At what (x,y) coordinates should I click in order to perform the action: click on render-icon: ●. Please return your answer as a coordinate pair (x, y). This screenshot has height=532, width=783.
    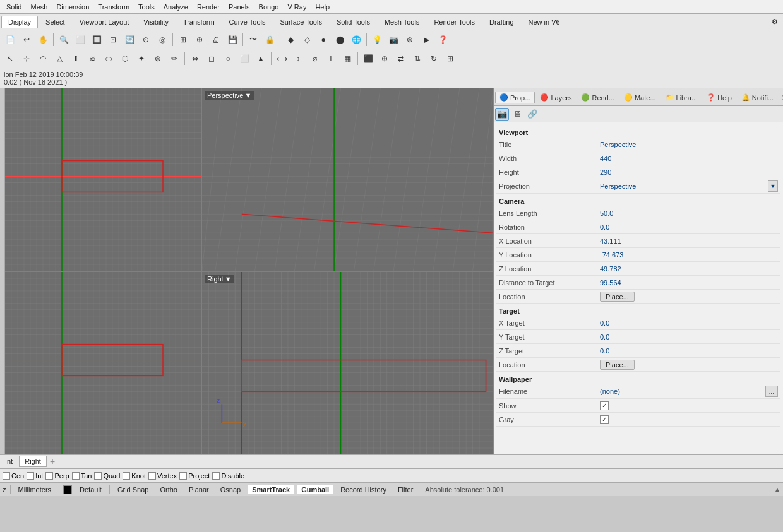
    Looking at the image, I should click on (323, 40).